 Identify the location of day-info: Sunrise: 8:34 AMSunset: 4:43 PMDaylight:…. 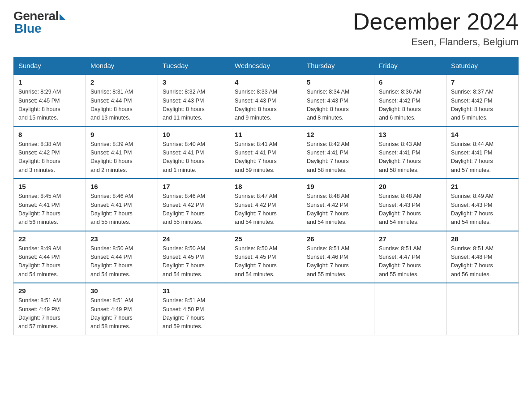
(338, 105).